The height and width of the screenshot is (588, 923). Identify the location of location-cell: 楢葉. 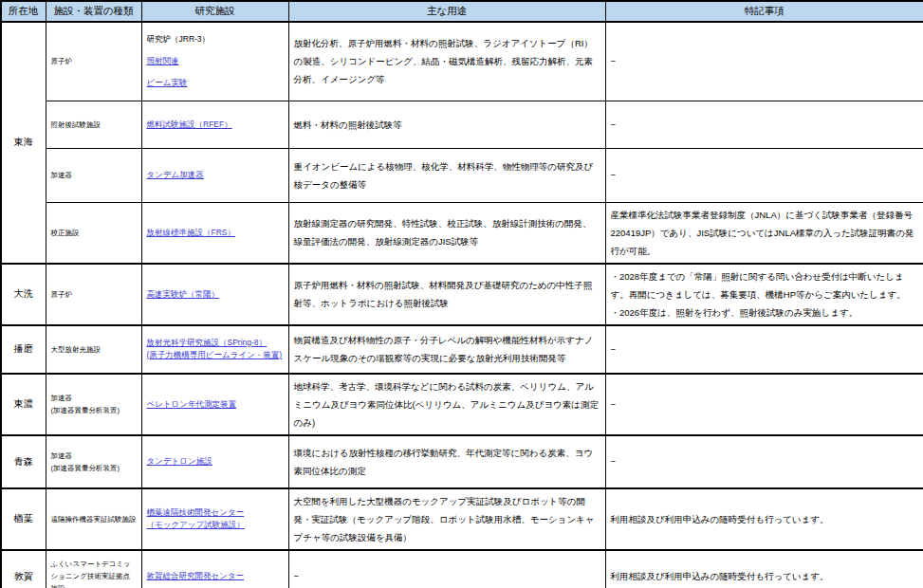
(23, 520).